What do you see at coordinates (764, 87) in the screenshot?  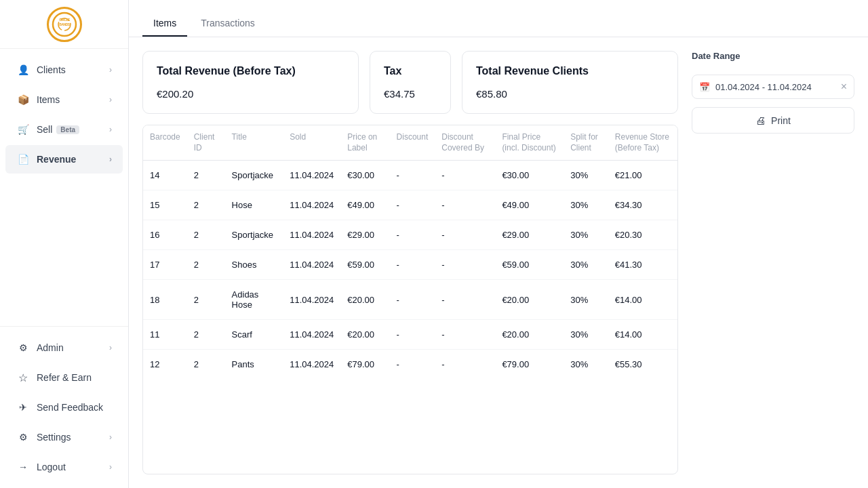 I see `date-range-value: 01.04.2024 - 11.04.2024` at bounding box center [764, 87].